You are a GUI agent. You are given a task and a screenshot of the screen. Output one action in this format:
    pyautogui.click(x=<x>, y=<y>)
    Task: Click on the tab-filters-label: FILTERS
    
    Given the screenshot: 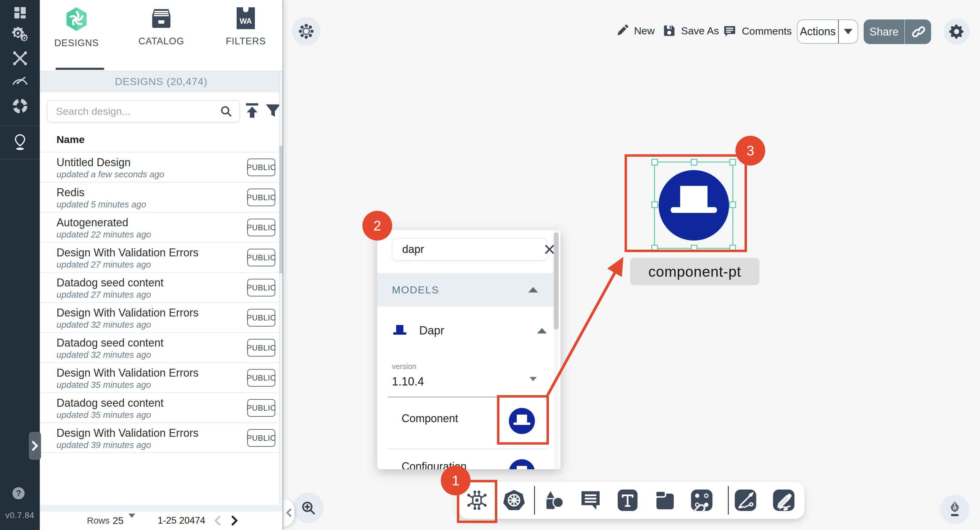 What is the action you would take?
    pyautogui.click(x=246, y=41)
    